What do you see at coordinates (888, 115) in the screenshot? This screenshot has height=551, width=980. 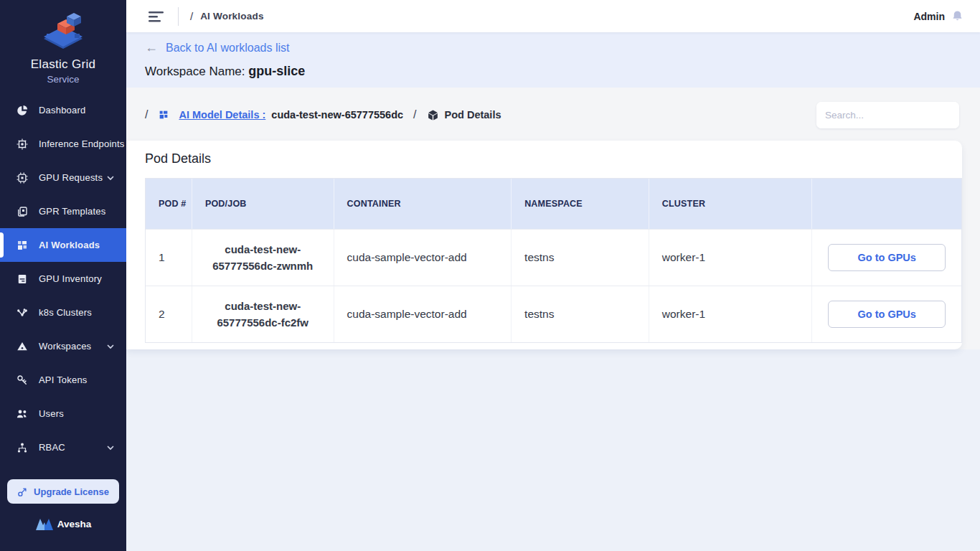 I see `search-box` at bounding box center [888, 115].